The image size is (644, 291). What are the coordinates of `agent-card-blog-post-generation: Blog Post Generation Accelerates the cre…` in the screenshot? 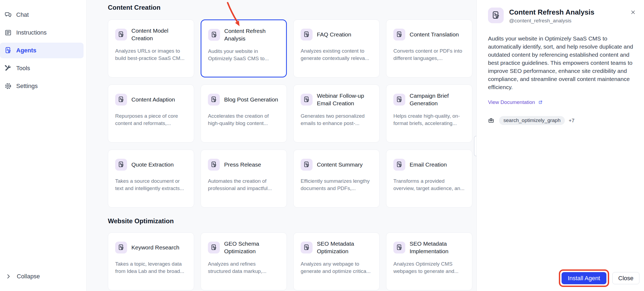 It's located at (244, 113).